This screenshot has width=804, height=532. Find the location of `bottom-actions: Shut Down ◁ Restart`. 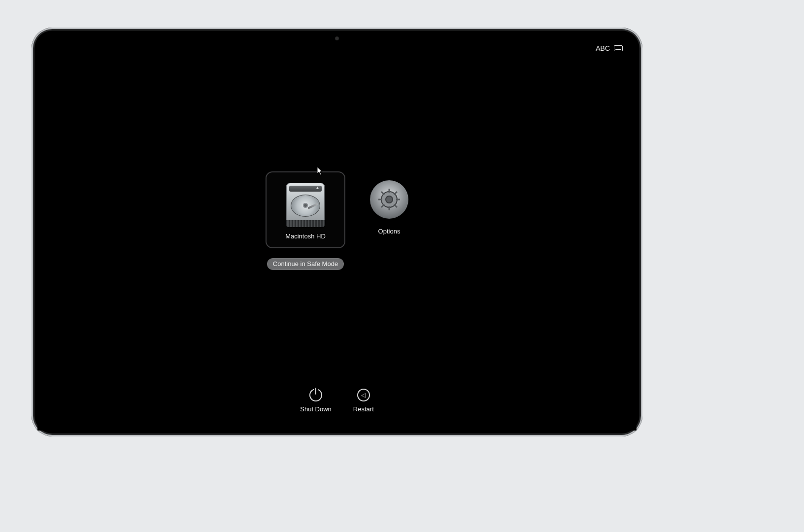

bottom-actions: Shut Down ◁ Restart is located at coordinates (337, 401).